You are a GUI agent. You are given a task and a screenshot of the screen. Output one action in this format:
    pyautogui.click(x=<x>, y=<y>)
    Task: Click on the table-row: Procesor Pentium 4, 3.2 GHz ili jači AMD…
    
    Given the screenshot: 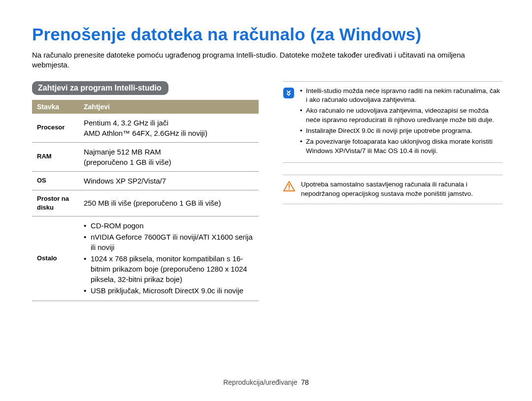 What is the action you would take?
    pyautogui.click(x=145, y=128)
    